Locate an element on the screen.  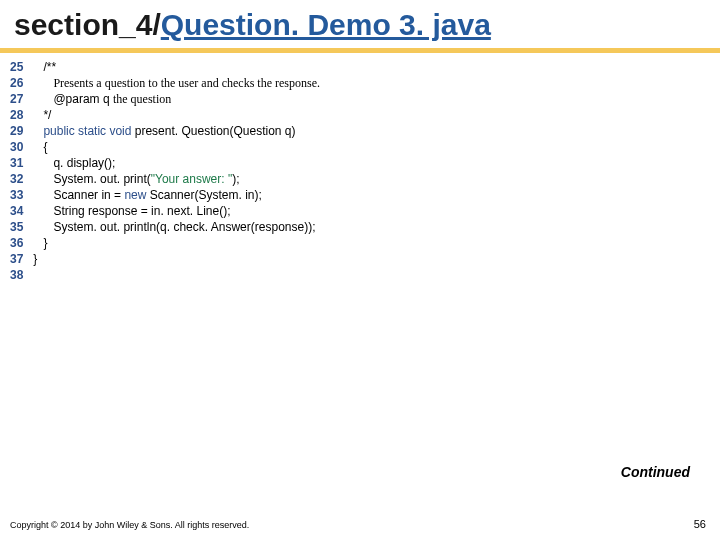
line-number: 33 is located at coordinates (16, 195).